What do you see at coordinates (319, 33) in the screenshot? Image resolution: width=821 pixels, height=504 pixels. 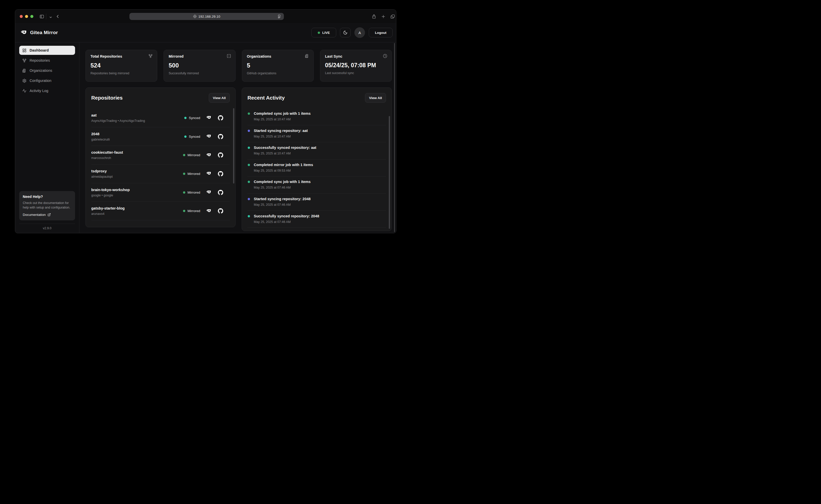 I see `live-dot` at bounding box center [319, 33].